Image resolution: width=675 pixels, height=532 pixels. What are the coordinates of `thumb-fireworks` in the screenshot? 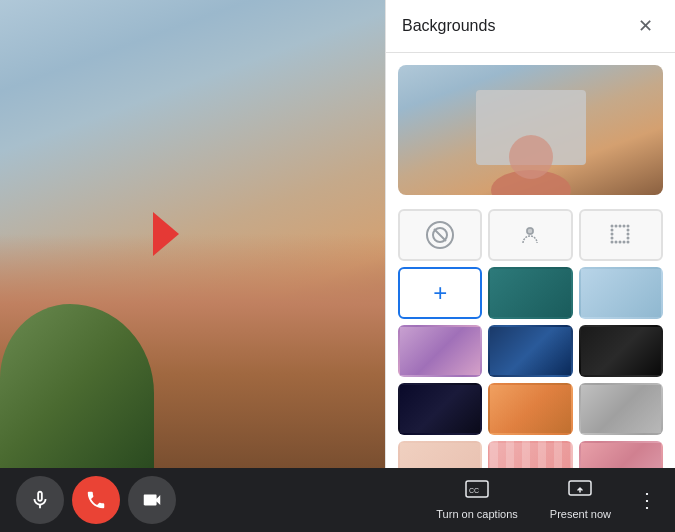 It's located at (440, 409).